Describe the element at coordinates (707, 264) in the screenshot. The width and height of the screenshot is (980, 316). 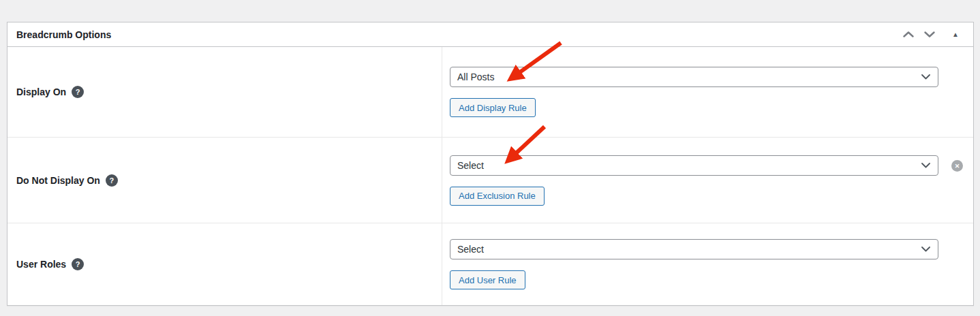
I see `user-roles-field-cell: Select Add User Rule` at that location.